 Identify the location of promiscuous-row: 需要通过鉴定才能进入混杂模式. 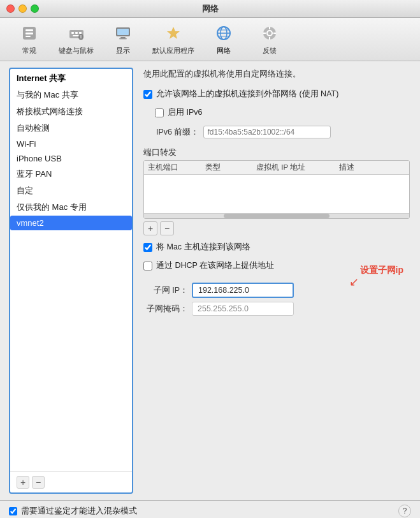
(73, 512).